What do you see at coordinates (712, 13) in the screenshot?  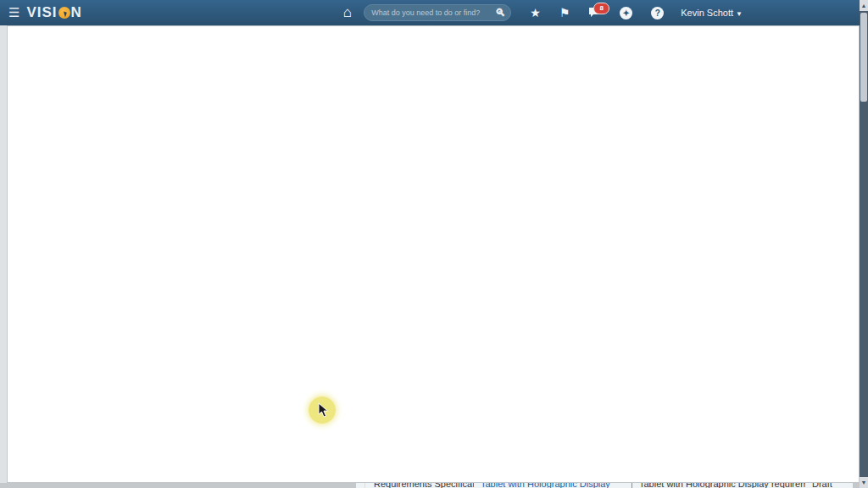 I see `user-menu: Kevin Schott ▼` at bounding box center [712, 13].